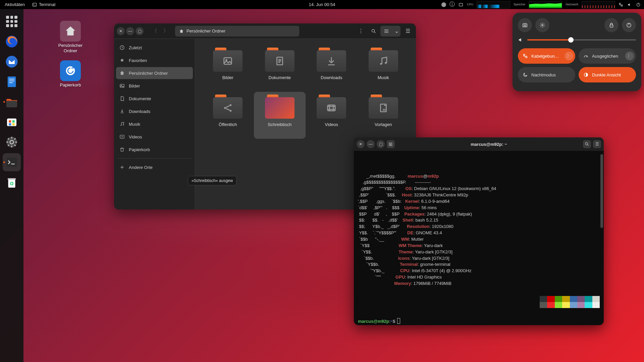 The height and width of the screenshot is (362, 644). What do you see at coordinates (154, 137) in the screenshot?
I see `sidebar-item-7: Videos` at bounding box center [154, 137].